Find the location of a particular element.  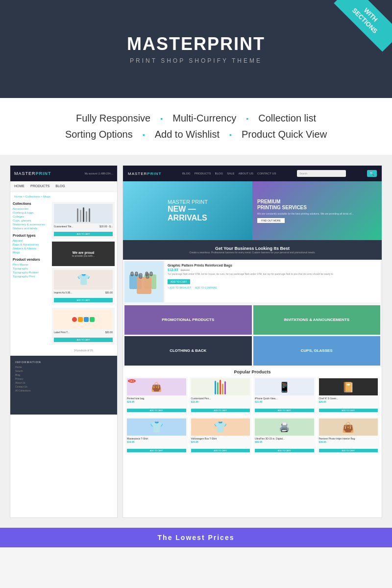

footer-link-contact: Contact Us is located at coordinates (64, 387).